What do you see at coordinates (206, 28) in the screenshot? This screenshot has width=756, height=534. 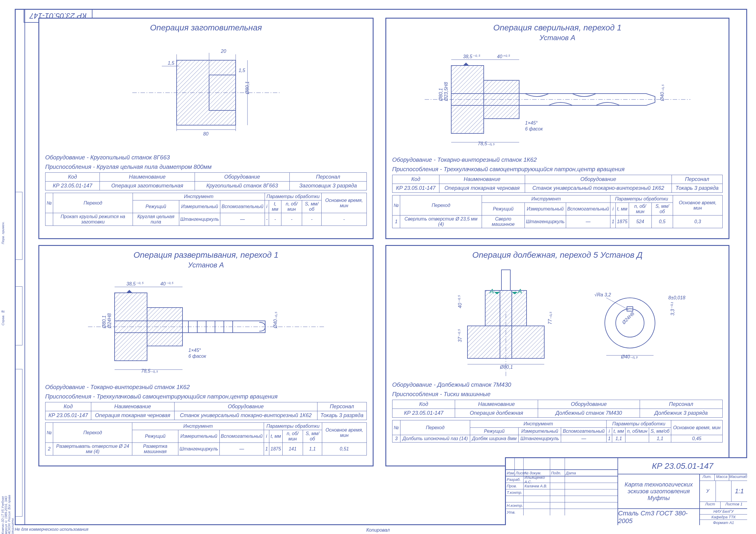 I see `op-title: Операция заготовительная` at bounding box center [206, 28].